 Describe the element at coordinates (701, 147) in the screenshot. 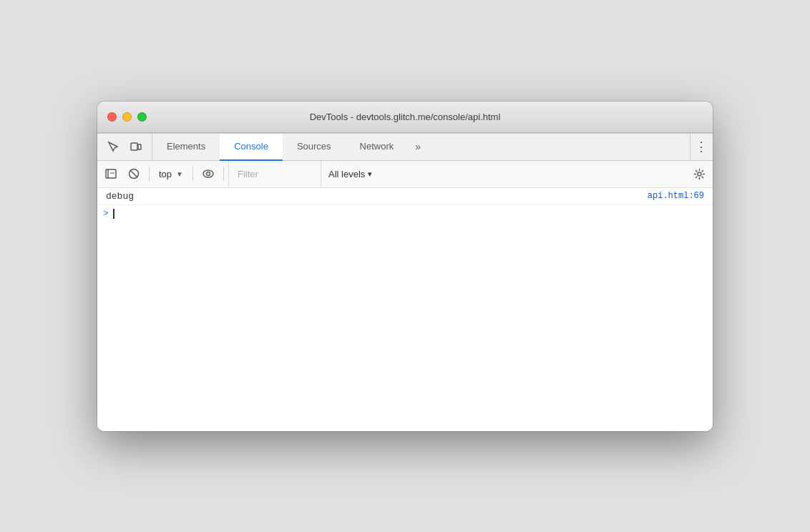

I see `devtools-menu-button: ⋮` at that location.